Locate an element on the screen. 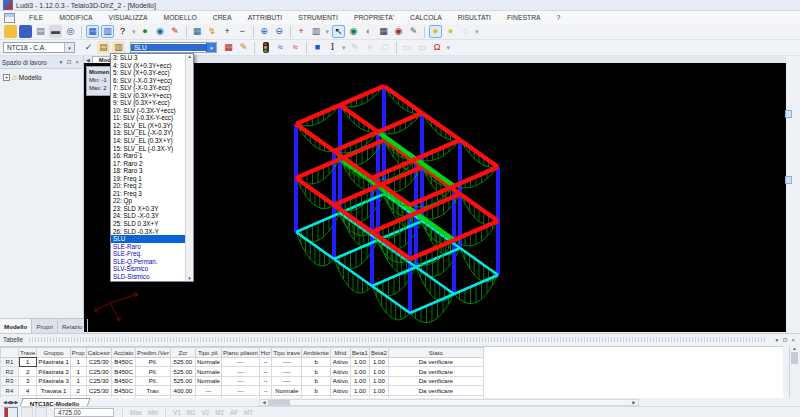  hscroll-left-icon: ◀ is located at coordinates (264, 402).